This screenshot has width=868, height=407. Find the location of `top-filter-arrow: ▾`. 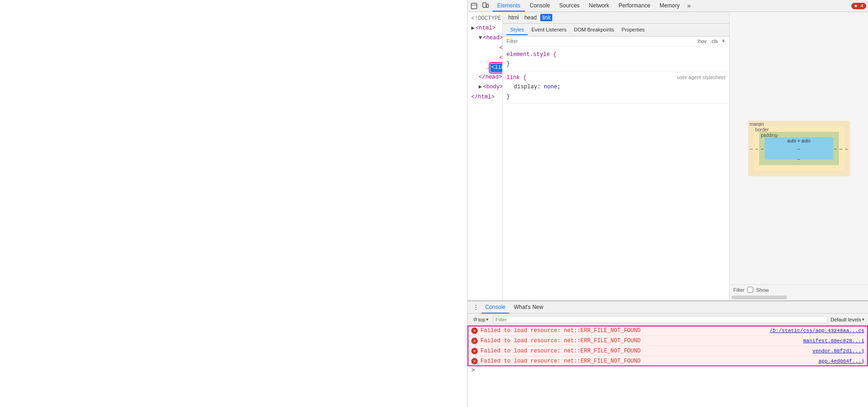

top-filter-arrow: ▾ is located at coordinates (487, 319).